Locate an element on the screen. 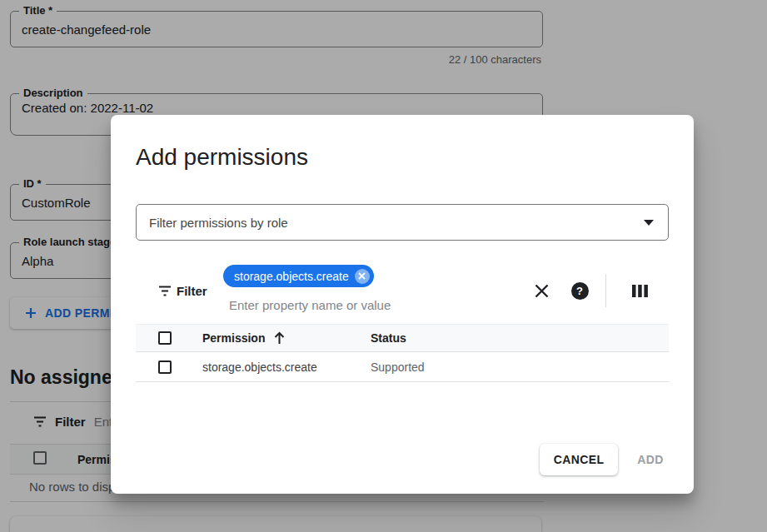  select-all-checkbox is located at coordinates (165, 338).